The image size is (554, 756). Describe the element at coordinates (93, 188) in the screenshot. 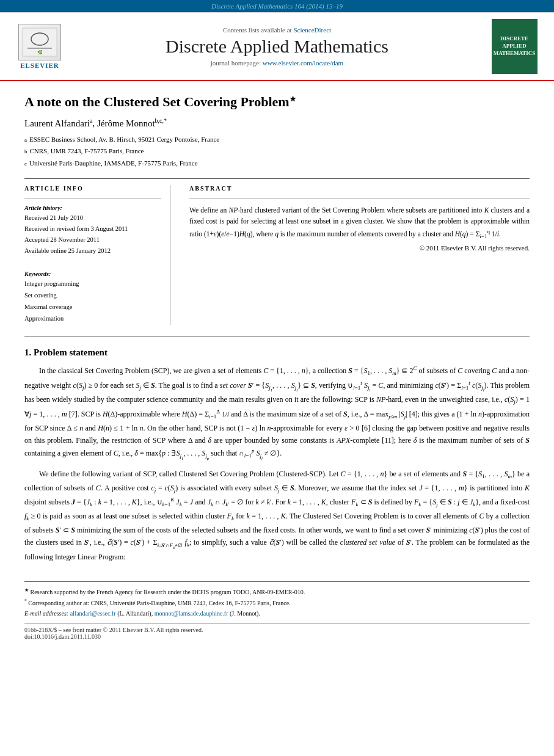

I see `article-info-heading: Article Info` at that location.